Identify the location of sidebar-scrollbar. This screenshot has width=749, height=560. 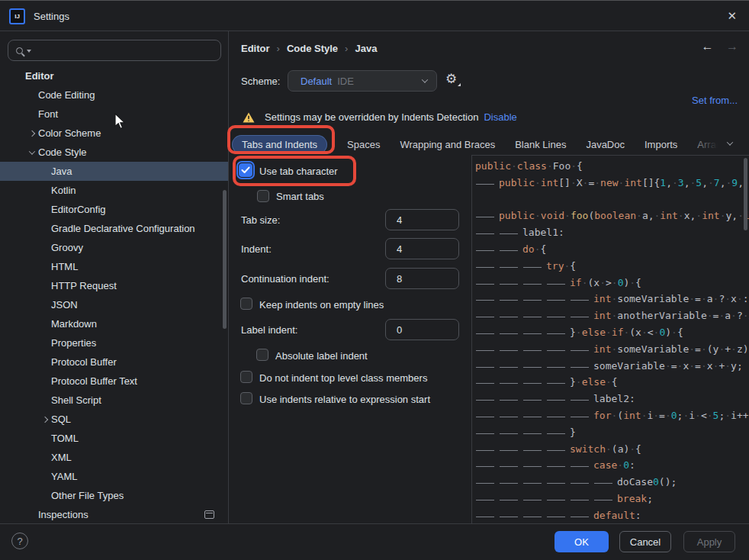
(224, 259).